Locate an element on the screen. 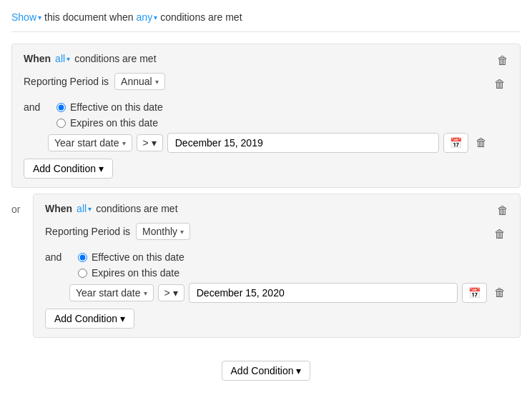 Image resolution: width=532 pixels, height=400 pixels. group2-date-input is located at coordinates (323, 293).